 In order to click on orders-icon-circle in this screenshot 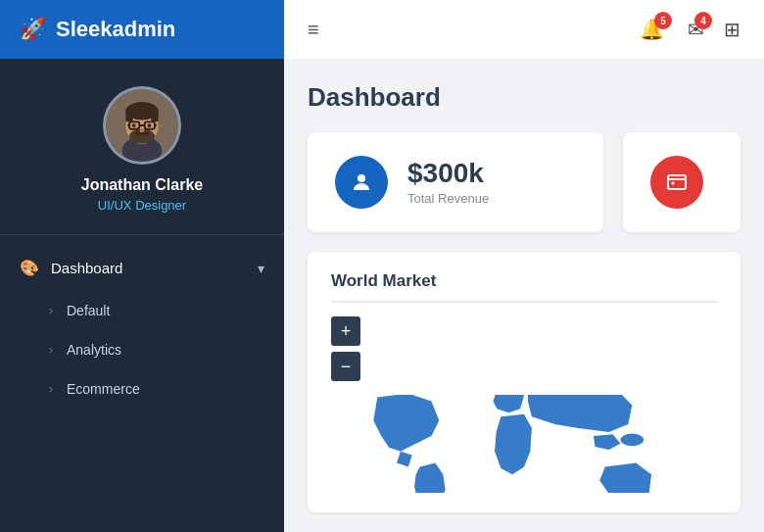, I will do `click(677, 182)`.